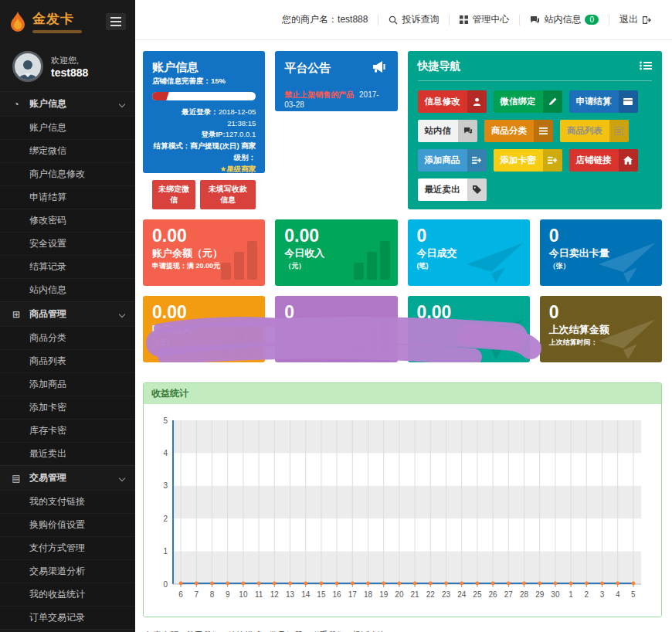  What do you see at coordinates (68, 22) in the screenshot?
I see `brand-area: 金发卡` at bounding box center [68, 22].